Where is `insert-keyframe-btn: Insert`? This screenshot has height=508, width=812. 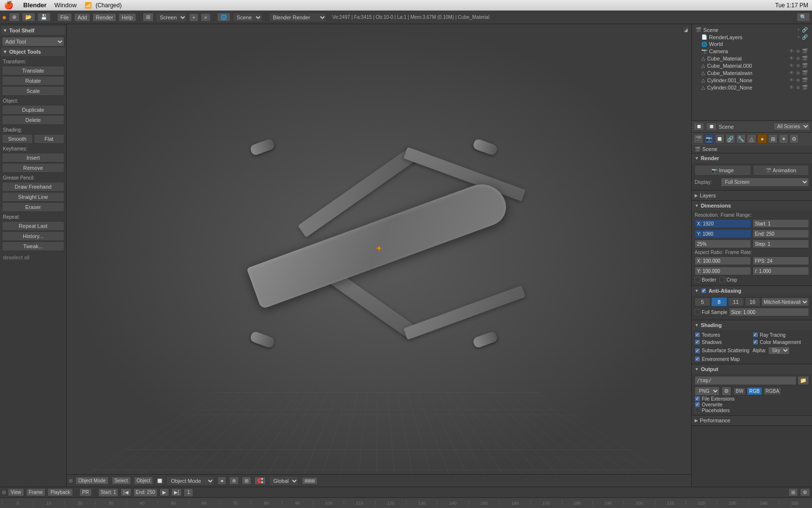 insert-keyframe-btn: Insert is located at coordinates (33, 158).